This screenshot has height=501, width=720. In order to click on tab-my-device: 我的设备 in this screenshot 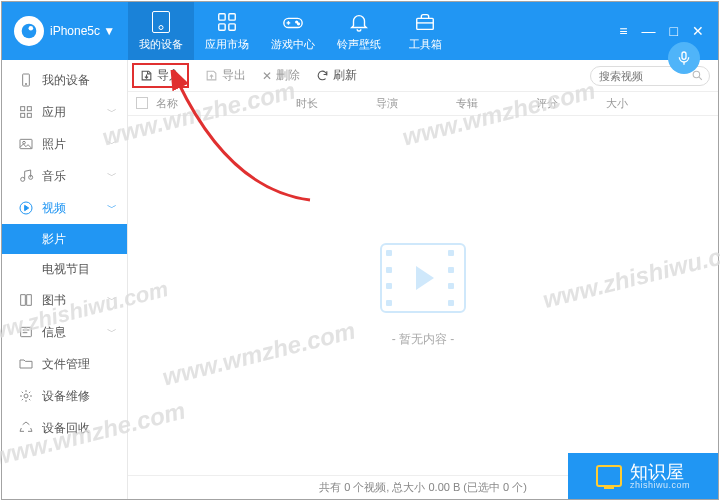, I will do `click(161, 31)`.